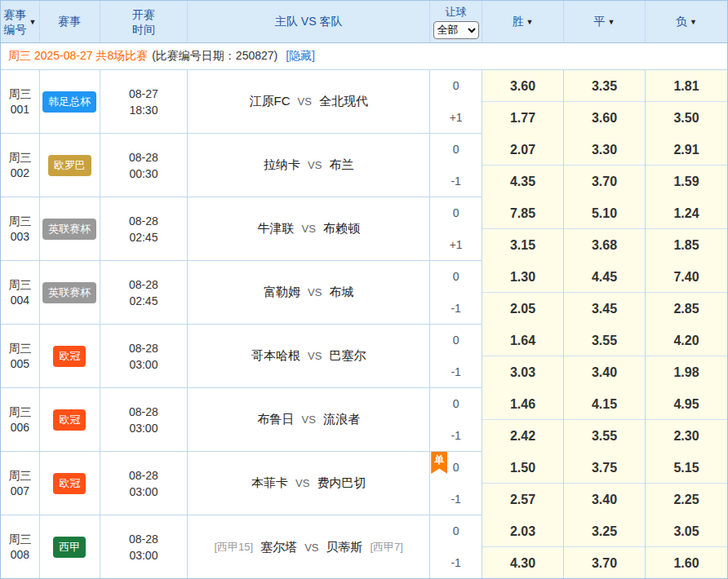 Image resolution: width=728 pixels, height=579 pixels. What do you see at coordinates (694, 22) in the screenshot?
I see `caret-down-icon: ▼` at bounding box center [694, 22].